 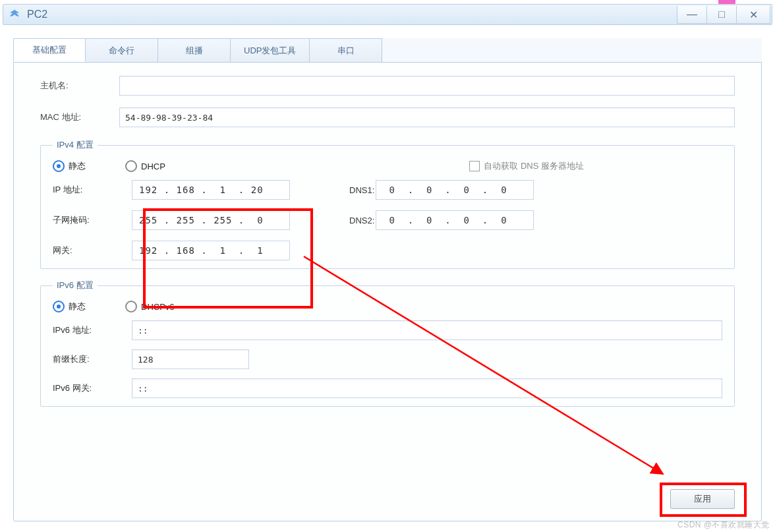 What do you see at coordinates (346, 50) in the screenshot?
I see `tab-serial: 串口` at bounding box center [346, 50].